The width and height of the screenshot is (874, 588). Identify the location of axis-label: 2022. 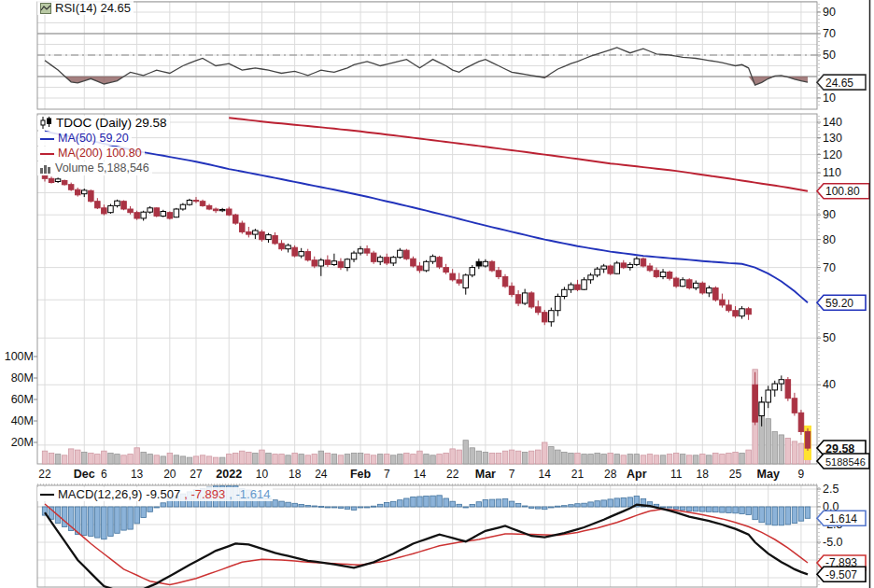
(229, 474).